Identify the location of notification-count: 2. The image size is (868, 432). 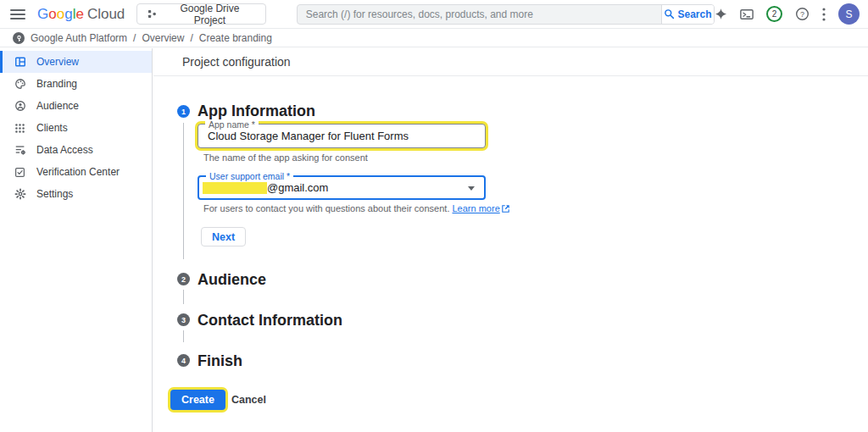
(775, 14).